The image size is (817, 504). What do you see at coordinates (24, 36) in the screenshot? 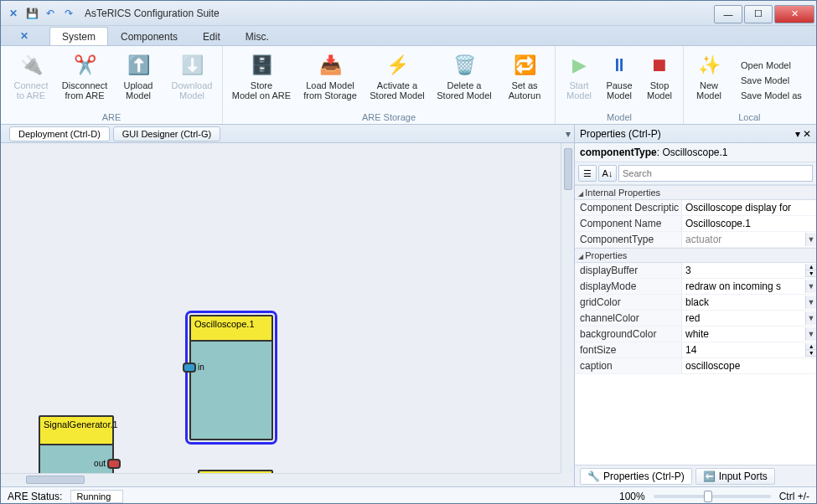
I see `ribbon-logo: ✕` at bounding box center [24, 36].